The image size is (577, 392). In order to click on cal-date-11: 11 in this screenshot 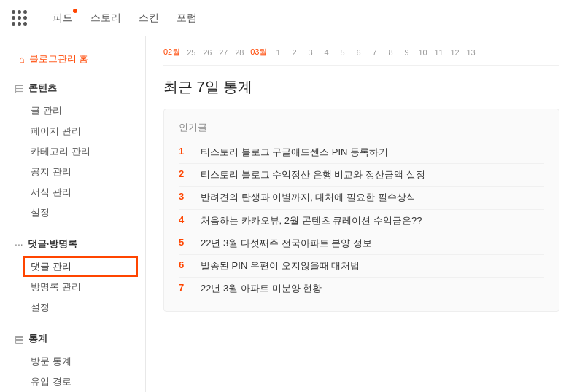, I will do `click(439, 52)`.